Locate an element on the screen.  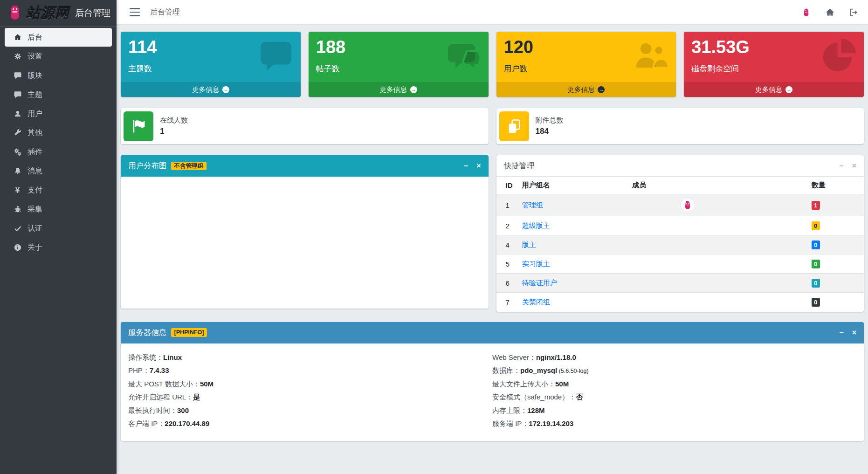
server-info-line: 允许开启远程 URL：是 is located at coordinates (310, 397).